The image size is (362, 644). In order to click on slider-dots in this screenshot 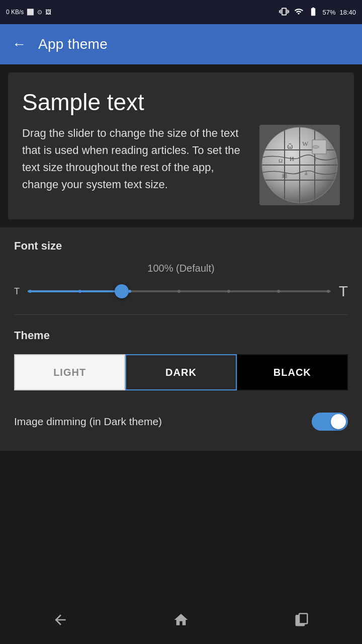, I will do `click(179, 291)`.